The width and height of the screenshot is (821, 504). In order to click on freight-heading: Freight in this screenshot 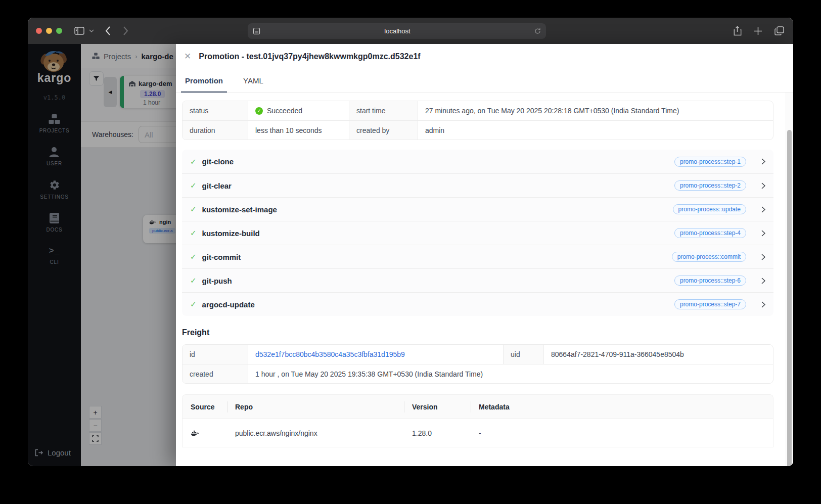, I will do `click(478, 333)`.